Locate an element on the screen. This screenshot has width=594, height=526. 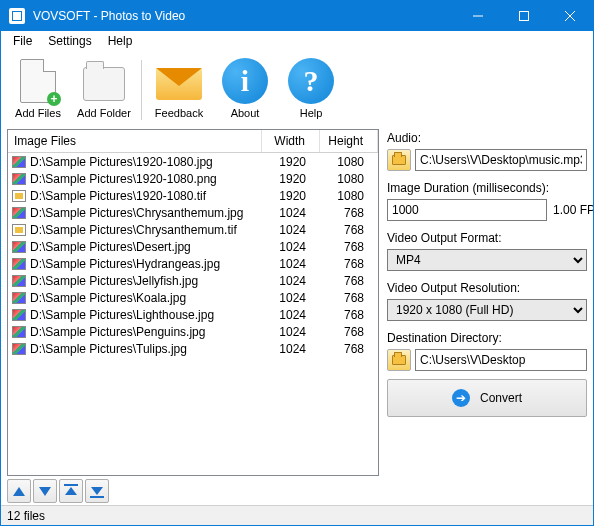
table-row: D:\Sample Pictures\1920-1080.jpg19201080 is located at coordinates (193, 162).